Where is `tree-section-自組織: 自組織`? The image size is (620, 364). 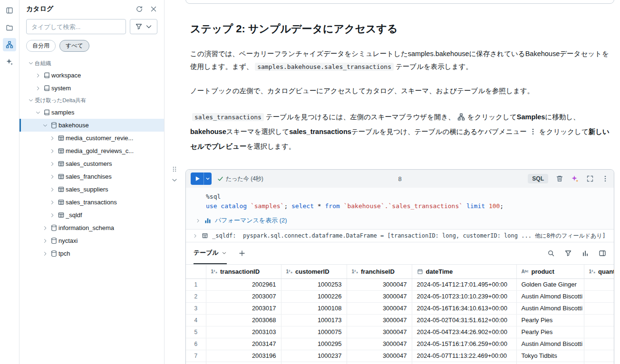
tree-section-自組織: 自組織 is located at coordinates (92, 63).